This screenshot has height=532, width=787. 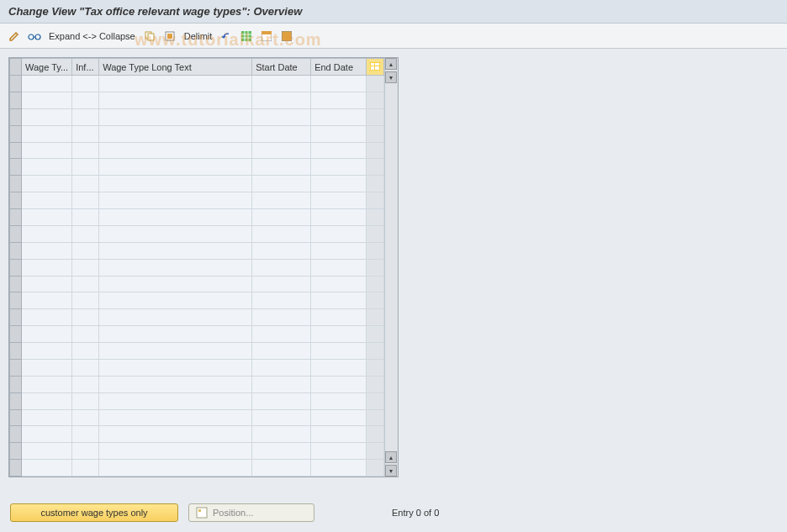 What do you see at coordinates (16, 67) in the screenshot?
I see `header-selector` at bounding box center [16, 67].